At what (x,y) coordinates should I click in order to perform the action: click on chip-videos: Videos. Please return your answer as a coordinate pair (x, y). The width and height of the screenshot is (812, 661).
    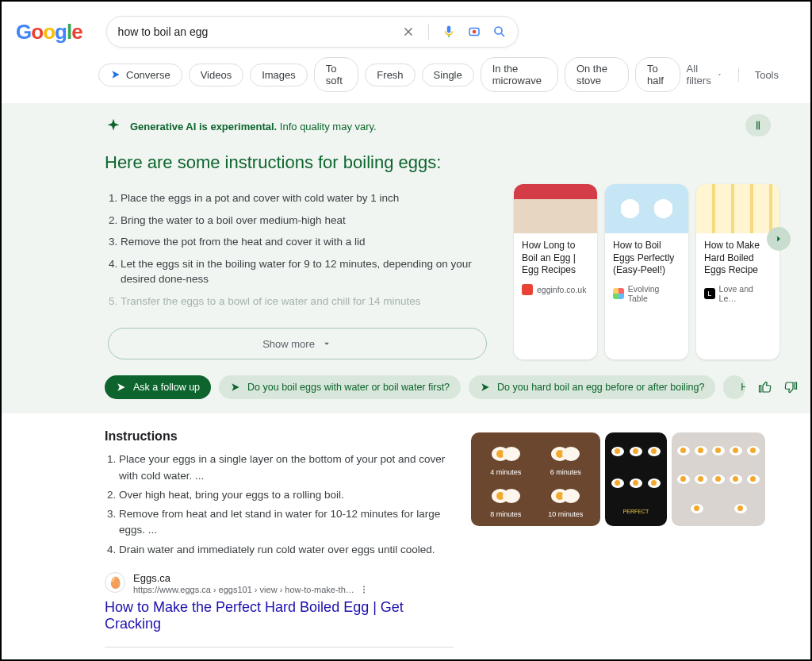
    Looking at the image, I should click on (216, 75).